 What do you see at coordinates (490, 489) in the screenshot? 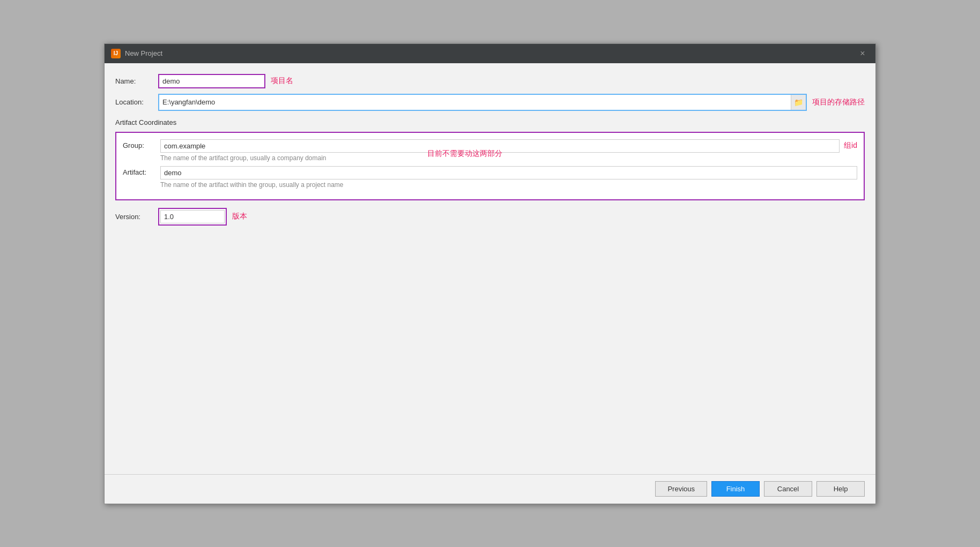
I see `dialog-footer: Previous Finish Cancel Help` at bounding box center [490, 489].